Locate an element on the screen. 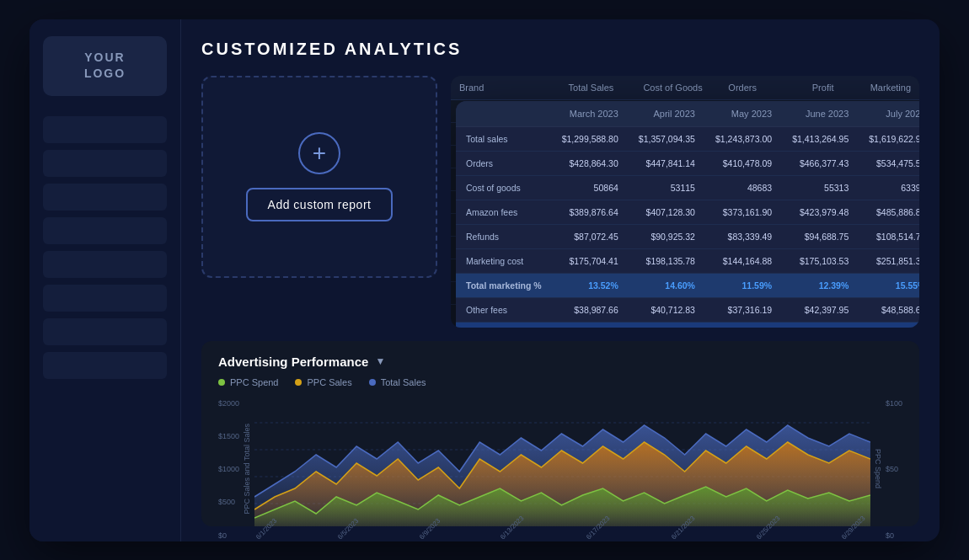 Image resolution: width=969 pixels, height=560 pixels. total-sales-dot is located at coordinates (372, 382).